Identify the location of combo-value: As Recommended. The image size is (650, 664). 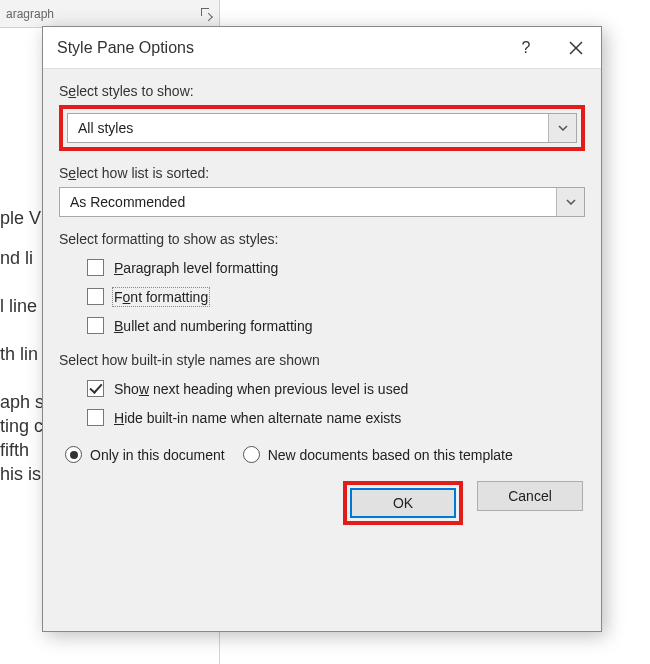
(308, 202).